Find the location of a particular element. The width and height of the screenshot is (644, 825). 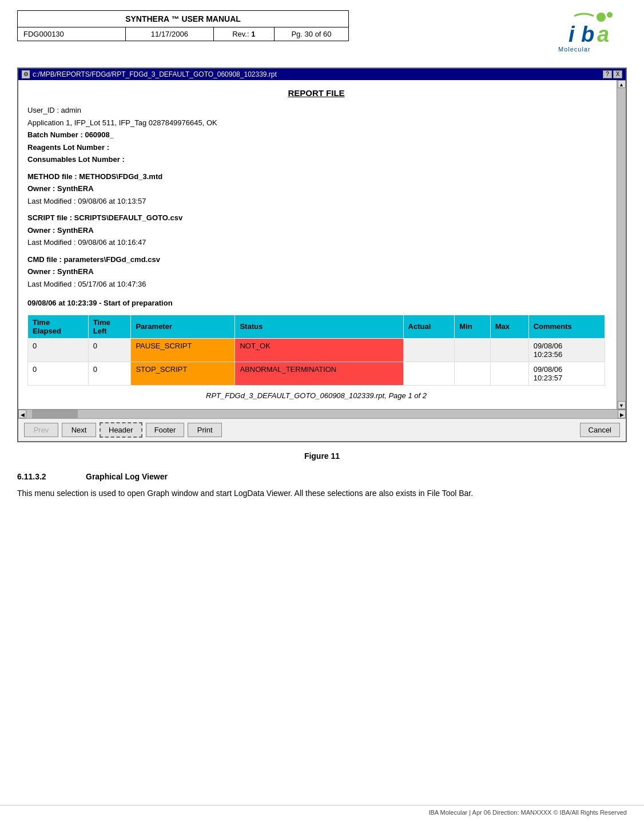

report-file-heading: REPORT FILE is located at coordinates (316, 93).